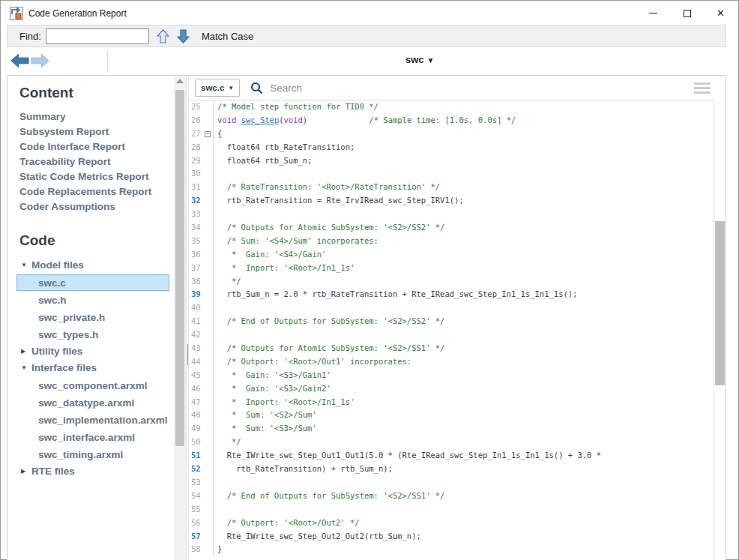 Image resolution: width=739 pixels, height=560 pixels. What do you see at coordinates (196, 241) in the screenshot?
I see `line-number: 35` at bounding box center [196, 241].